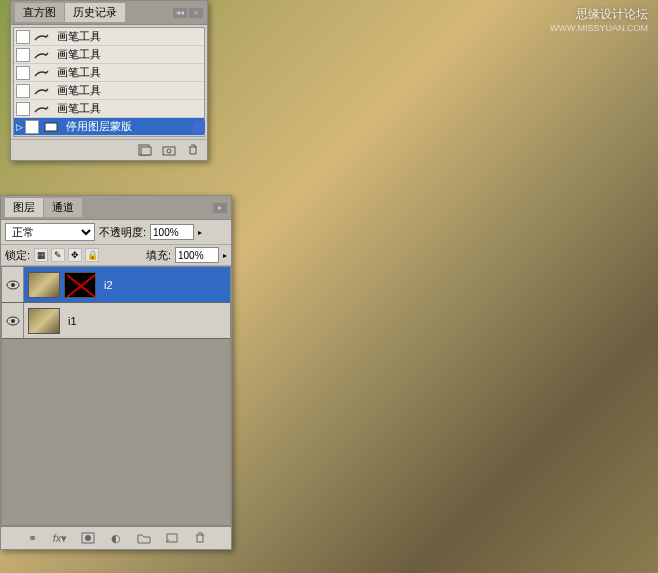 This screenshot has width=658, height=573. What do you see at coordinates (95, 12) in the screenshot?
I see `tab-history: 历史记录` at bounding box center [95, 12].